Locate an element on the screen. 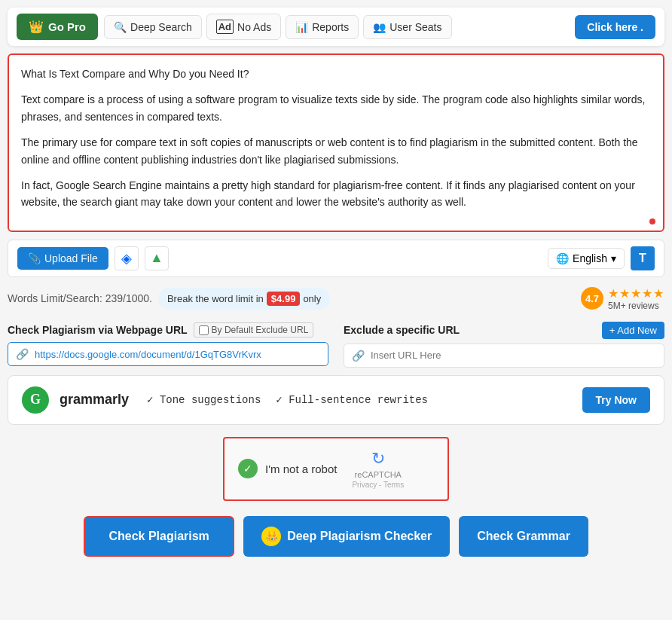 The height and width of the screenshot is (620, 672). break-limit-pill: Break the word limit in $4.99 only is located at coordinates (244, 298).